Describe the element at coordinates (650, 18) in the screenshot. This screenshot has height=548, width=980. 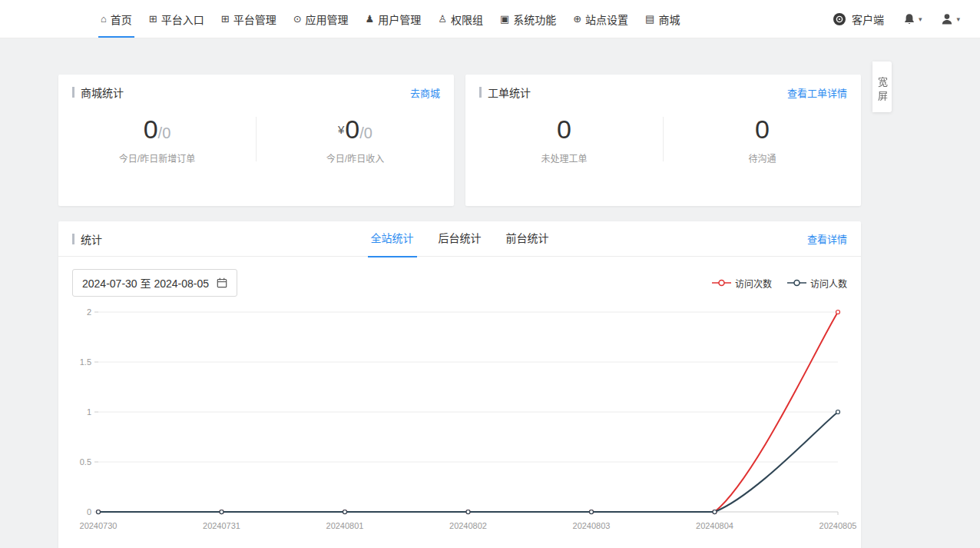
I see `mall-icon: ▤` at that location.